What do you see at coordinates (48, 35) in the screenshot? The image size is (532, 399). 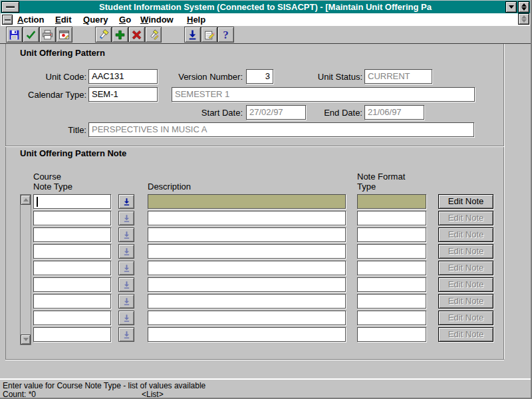 I see `print-button` at bounding box center [48, 35].